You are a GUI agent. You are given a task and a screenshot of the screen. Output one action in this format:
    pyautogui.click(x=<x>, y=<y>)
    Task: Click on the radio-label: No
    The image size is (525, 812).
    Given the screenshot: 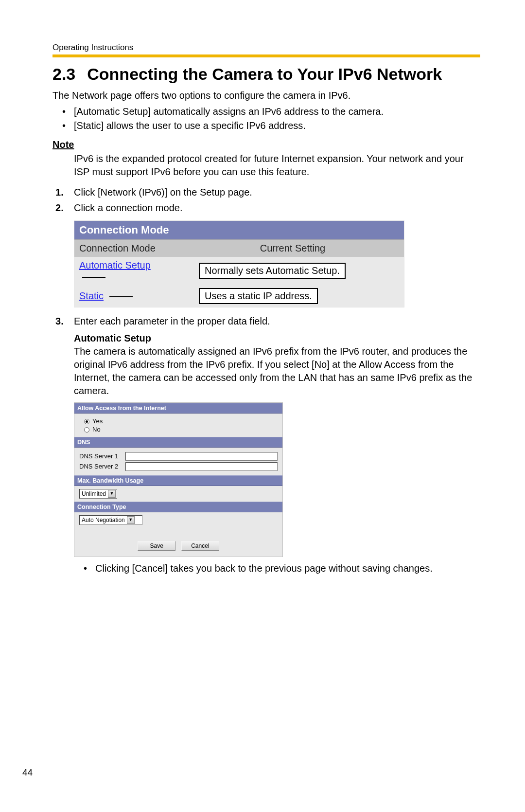 What is the action you would take?
    pyautogui.click(x=96, y=429)
    